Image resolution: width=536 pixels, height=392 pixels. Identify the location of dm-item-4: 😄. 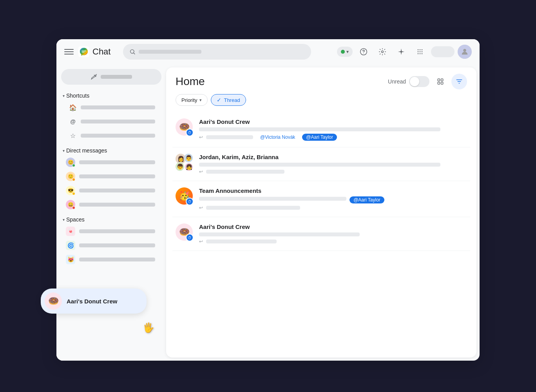
(109, 205).